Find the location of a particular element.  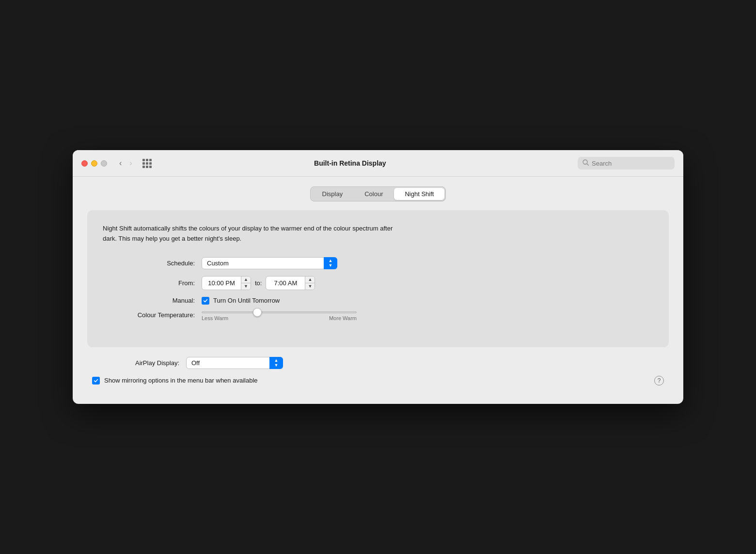

search-bar is located at coordinates (626, 163).